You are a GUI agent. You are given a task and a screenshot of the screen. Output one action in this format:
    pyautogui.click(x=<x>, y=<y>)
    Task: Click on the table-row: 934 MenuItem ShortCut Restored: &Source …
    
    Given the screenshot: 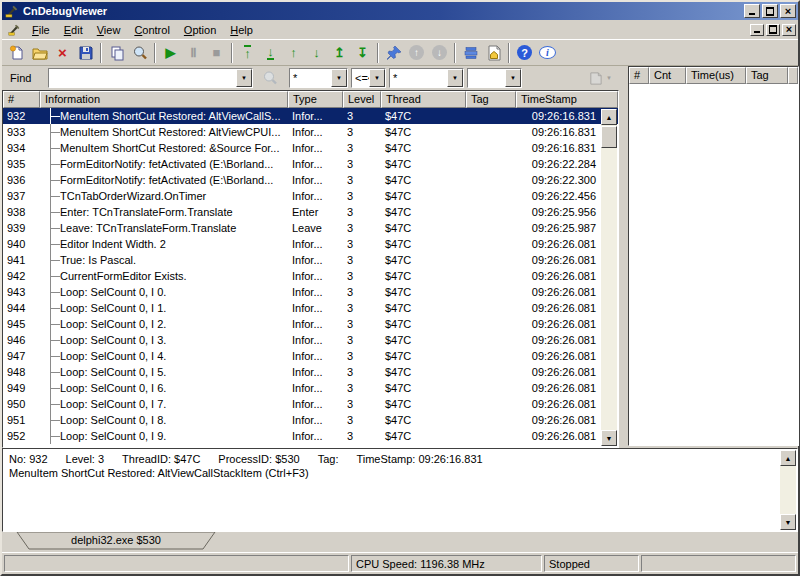 What is the action you would take?
    pyautogui.click(x=310, y=148)
    